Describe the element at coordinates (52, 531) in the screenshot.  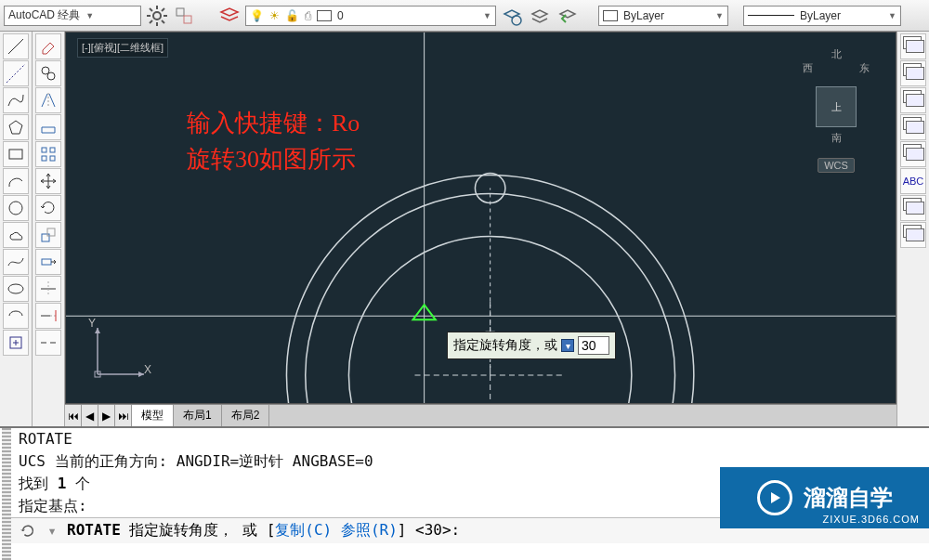
I see `chevron-down-icon: ▾` at that location.